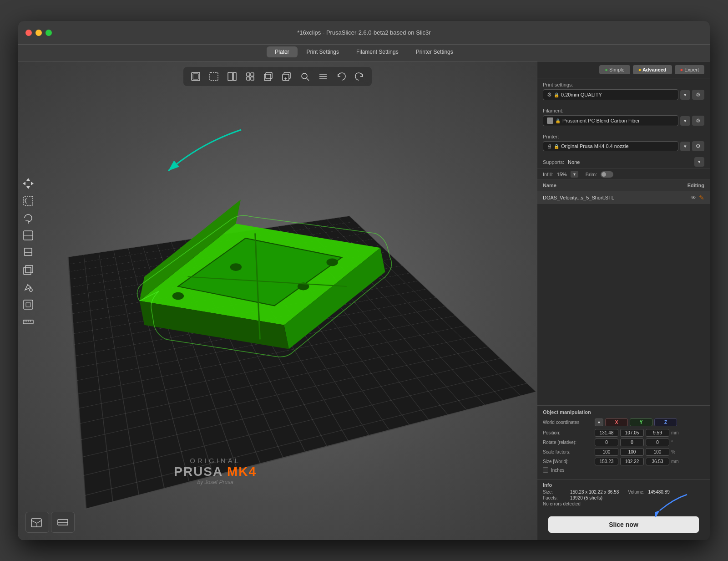  Describe the element at coordinates (618, 95) in the screenshot. I see `print-settings-value: 0.20mm QUALITY` at that location.